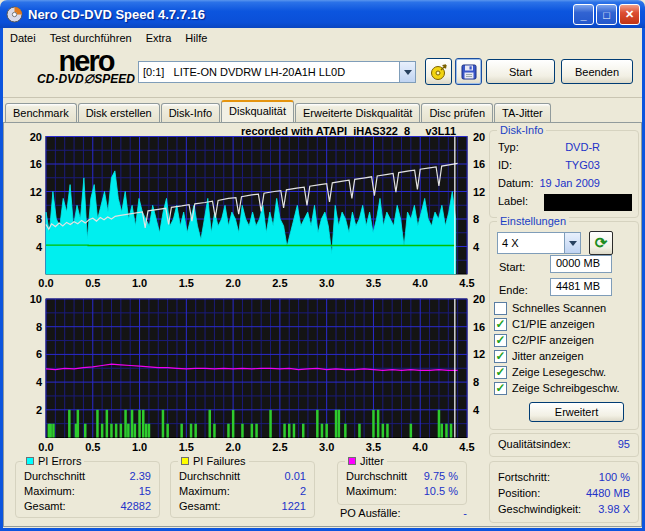 This screenshot has height=531, width=645. What do you see at coordinates (584, 14) in the screenshot?
I see `minimize-button: _` at bounding box center [584, 14].